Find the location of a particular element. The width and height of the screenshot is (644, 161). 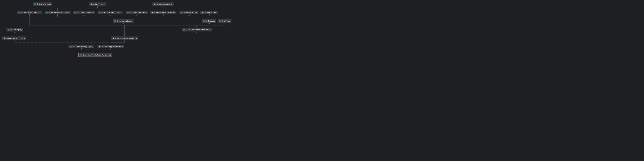

class-node-EnvironmentCapable: IEnvironmentCapable is located at coordinates (137, 12).